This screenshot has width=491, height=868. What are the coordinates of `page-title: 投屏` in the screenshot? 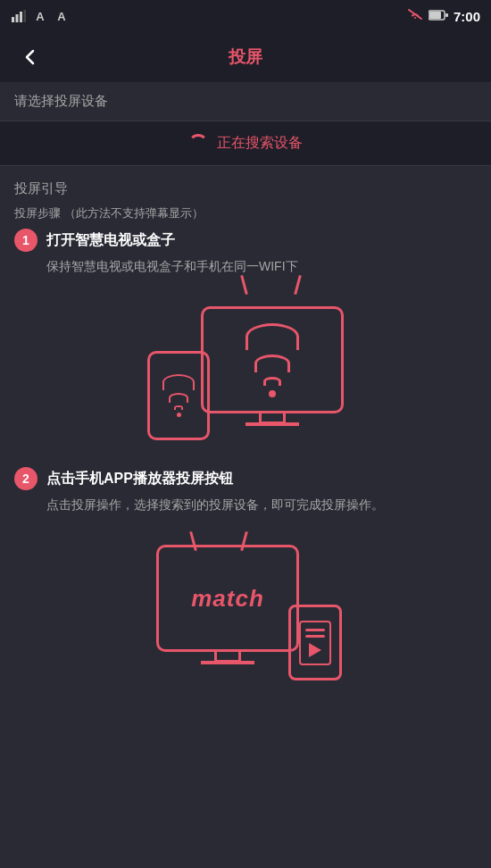 It's located at (246, 57).